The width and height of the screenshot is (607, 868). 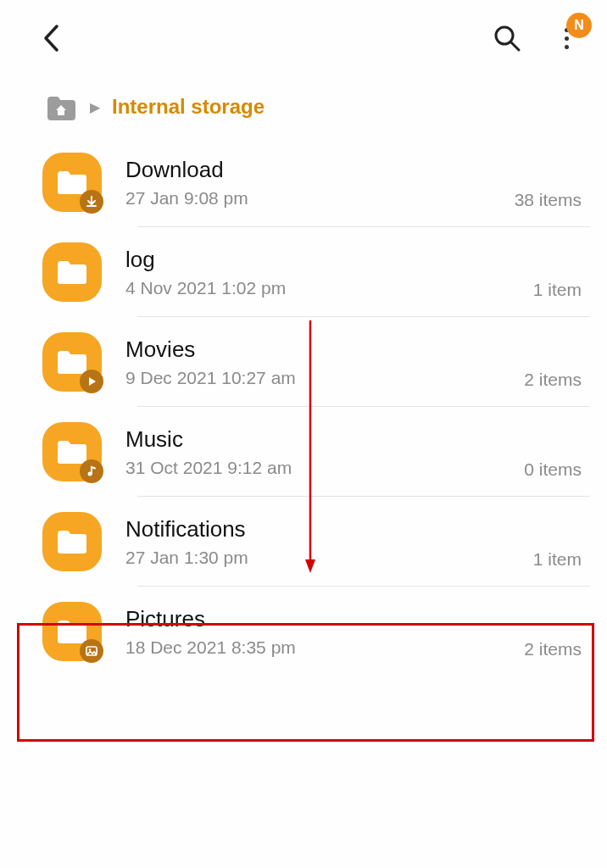 I want to click on folder-row-download: Download 27 Jan 9:08 pm 38 items, so click(x=316, y=182).